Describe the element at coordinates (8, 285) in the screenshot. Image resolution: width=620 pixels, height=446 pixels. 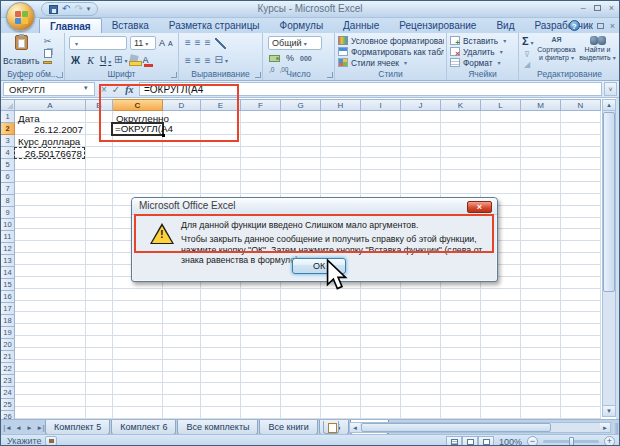
I see `row-header-15: 15` at that location.